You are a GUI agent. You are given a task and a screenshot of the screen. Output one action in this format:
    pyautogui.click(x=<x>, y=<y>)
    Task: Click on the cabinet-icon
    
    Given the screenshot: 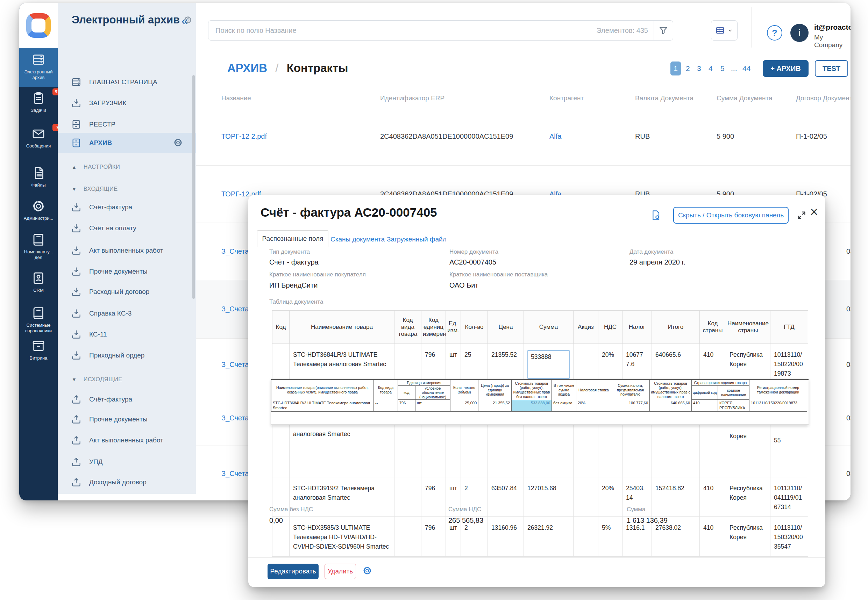 What is the action you would take?
    pyautogui.click(x=76, y=124)
    